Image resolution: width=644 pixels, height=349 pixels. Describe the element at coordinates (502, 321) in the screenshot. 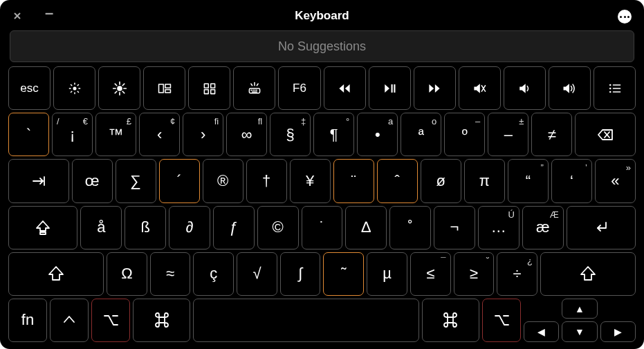

I see `option-right-key` at that location.